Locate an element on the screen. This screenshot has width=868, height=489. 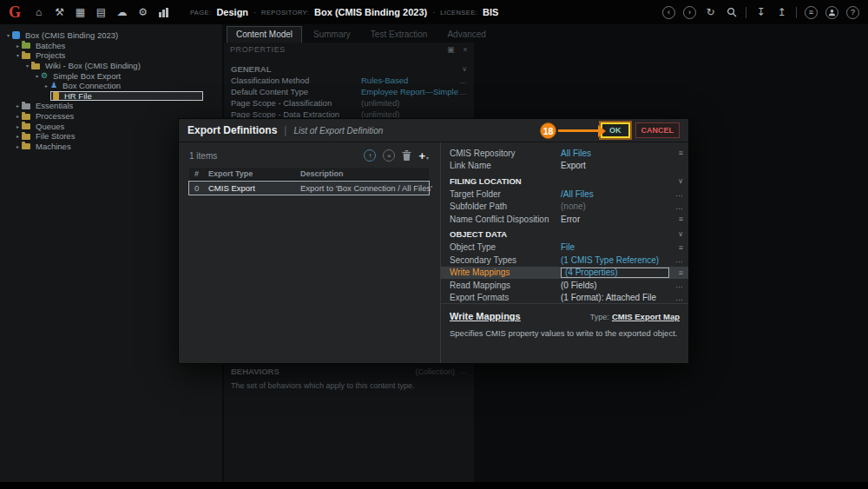
tree-item-hr-file: HR File is located at coordinates (111, 96).